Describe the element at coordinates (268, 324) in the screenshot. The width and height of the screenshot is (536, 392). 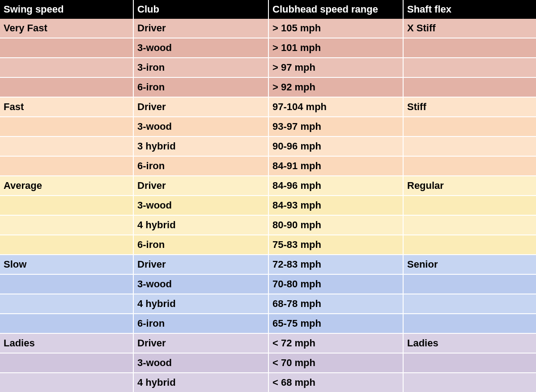
I see `table-row: 6-iron65-75 mph` at that location.